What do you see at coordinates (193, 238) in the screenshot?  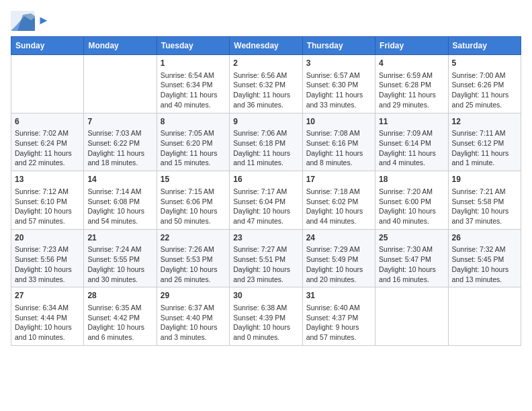 I see `day-number: 22` at bounding box center [193, 238].